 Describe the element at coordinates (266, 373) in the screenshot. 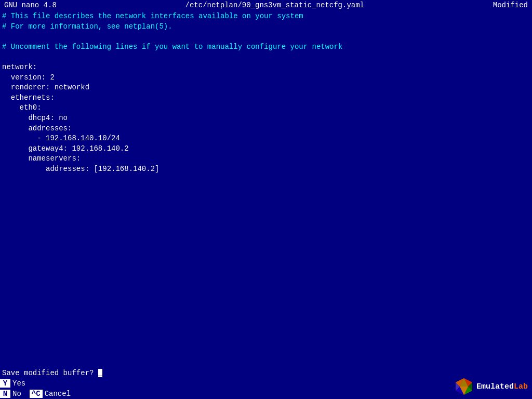

I see `save-prompt: Save modified buffer? _` at that location.